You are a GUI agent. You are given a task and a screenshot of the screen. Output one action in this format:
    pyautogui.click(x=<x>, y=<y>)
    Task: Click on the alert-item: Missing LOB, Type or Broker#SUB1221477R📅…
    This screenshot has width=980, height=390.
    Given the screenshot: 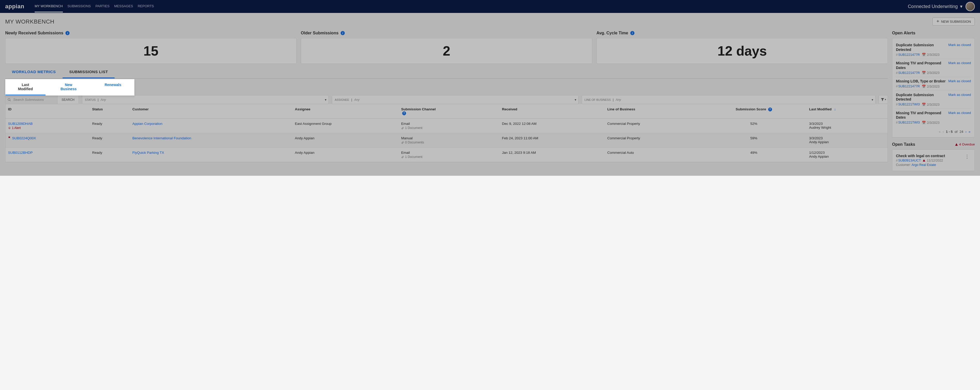 What is the action you would take?
    pyautogui.click(x=934, y=84)
    